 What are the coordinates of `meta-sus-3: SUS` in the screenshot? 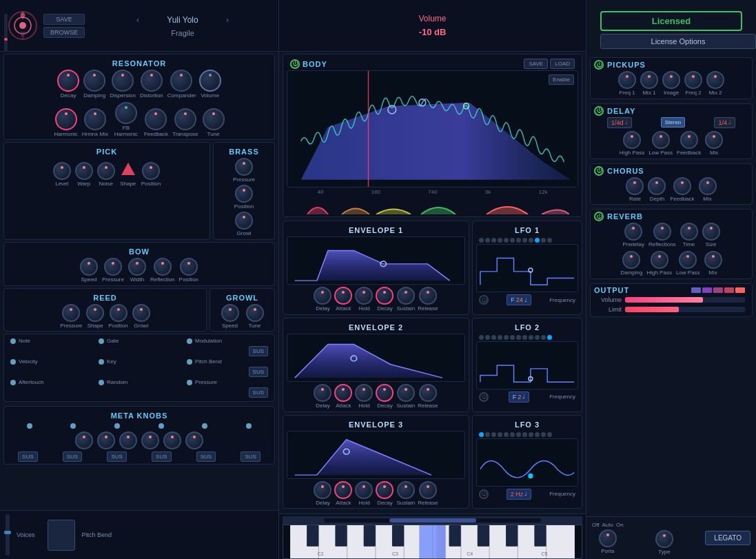 It's located at (116, 456).